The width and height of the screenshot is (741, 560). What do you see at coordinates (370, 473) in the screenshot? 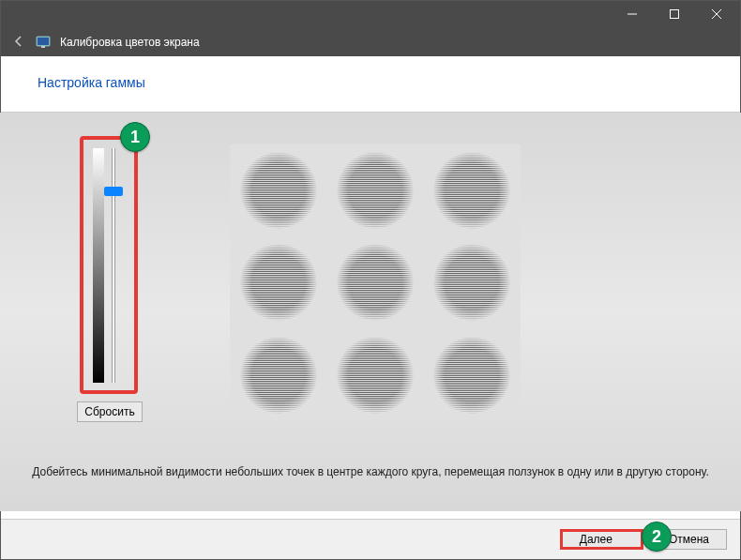
I see `instruction-text: Добейтесь минимальной видимости небольши…` at bounding box center [370, 473].